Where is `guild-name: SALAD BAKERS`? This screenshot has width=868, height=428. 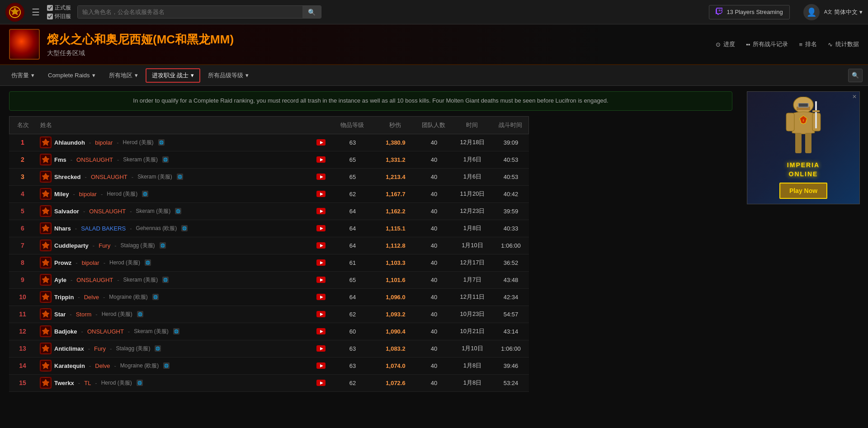
guild-name: SALAD BAKERS is located at coordinates (103, 229).